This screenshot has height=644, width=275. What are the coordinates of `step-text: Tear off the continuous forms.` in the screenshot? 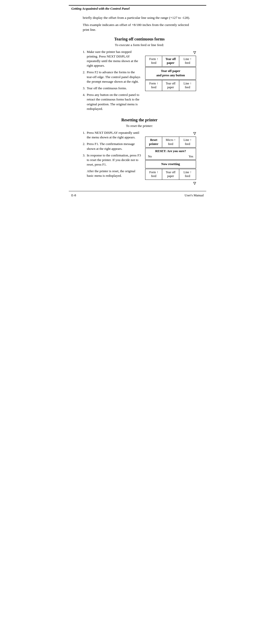 It's located at (107, 88).